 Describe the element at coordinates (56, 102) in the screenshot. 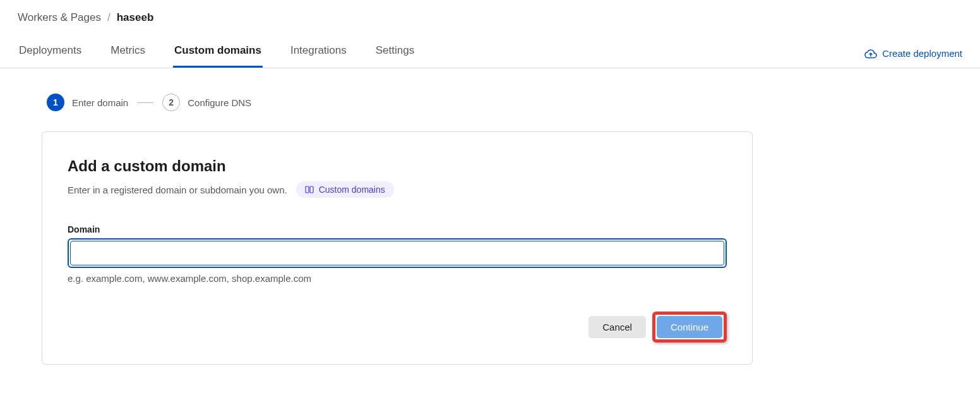

I see `step-1-circle: 1` at that location.